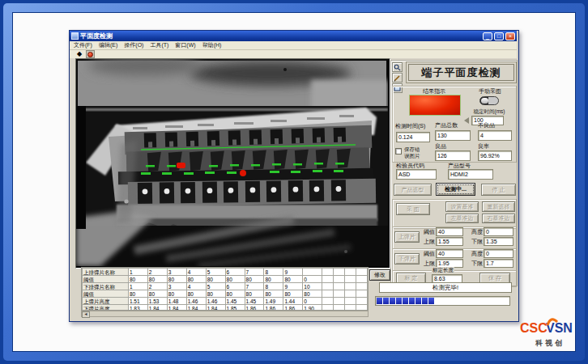 The width and height of the screenshot is (588, 364). I want to click on menu-operate: 操作(O), so click(134, 45).